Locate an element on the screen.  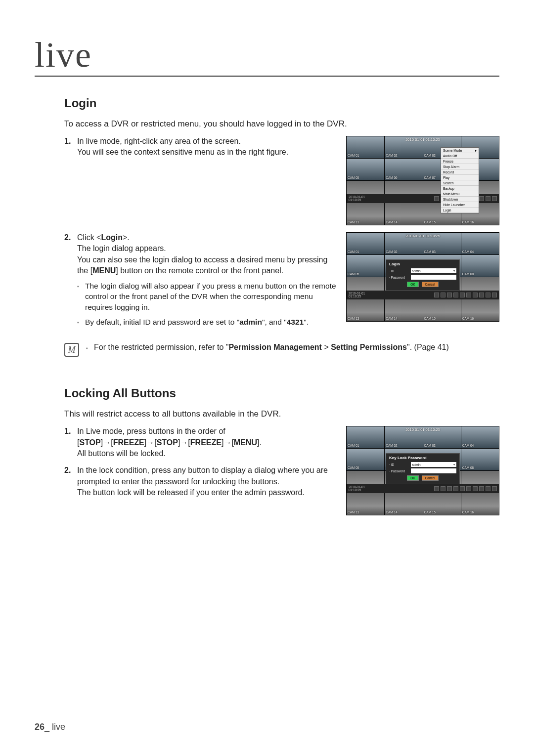
login-ok-button: OK is located at coordinates (412, 285).